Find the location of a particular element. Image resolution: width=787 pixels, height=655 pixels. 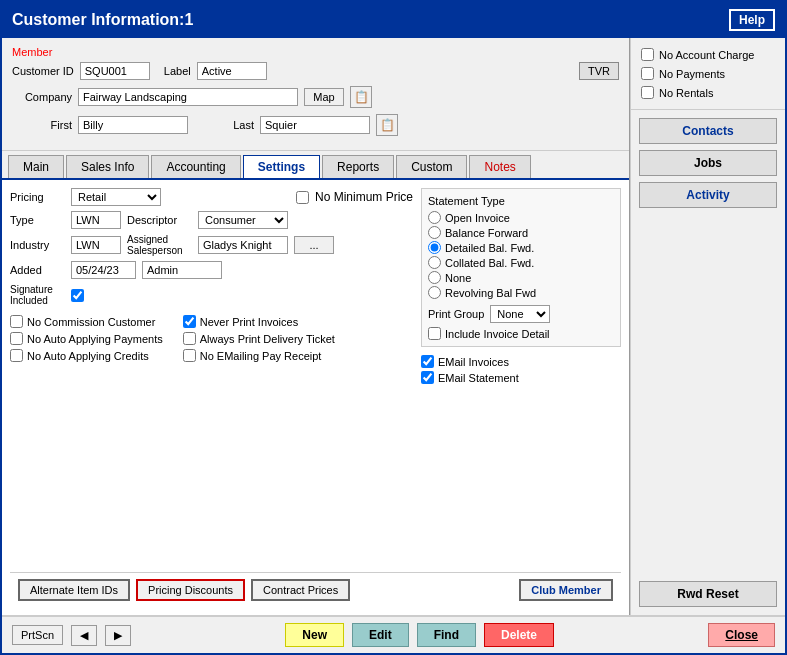

always-delivery-checkbox is located at coordinates (190, 338).